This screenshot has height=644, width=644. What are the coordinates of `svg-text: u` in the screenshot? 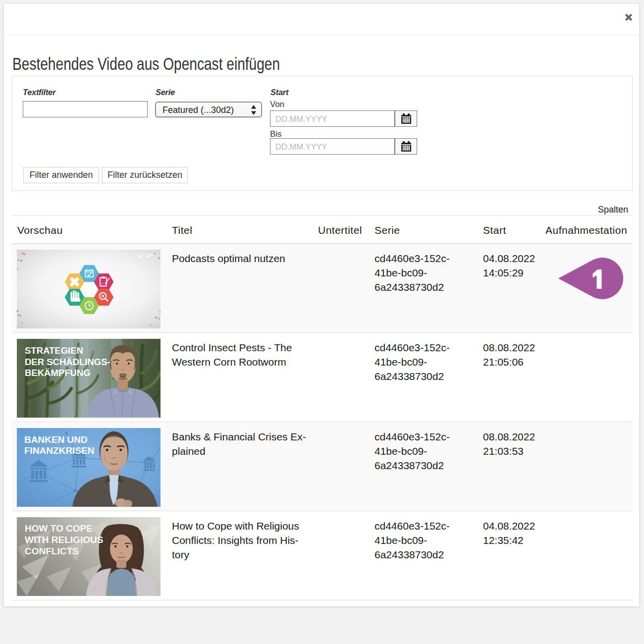 It's located at (141, 256).